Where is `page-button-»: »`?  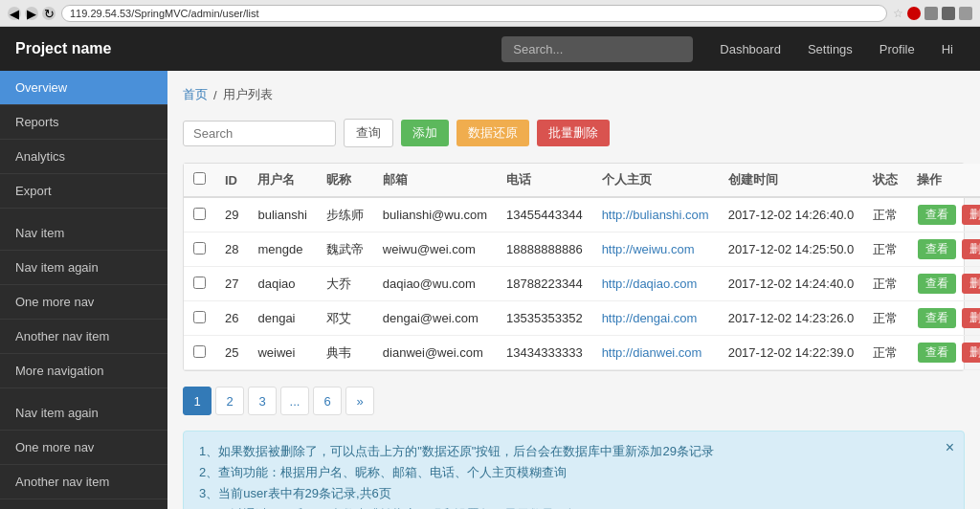 page-button-»: » is located at coordinates (360, 401).